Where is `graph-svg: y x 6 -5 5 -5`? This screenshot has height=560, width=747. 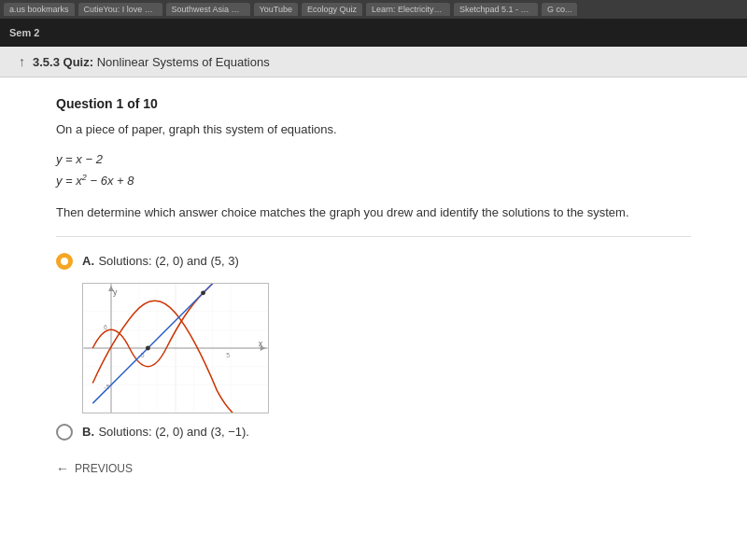 graph-svg: y x 6 -5 5 -5 is located at coordinates (176, 348).